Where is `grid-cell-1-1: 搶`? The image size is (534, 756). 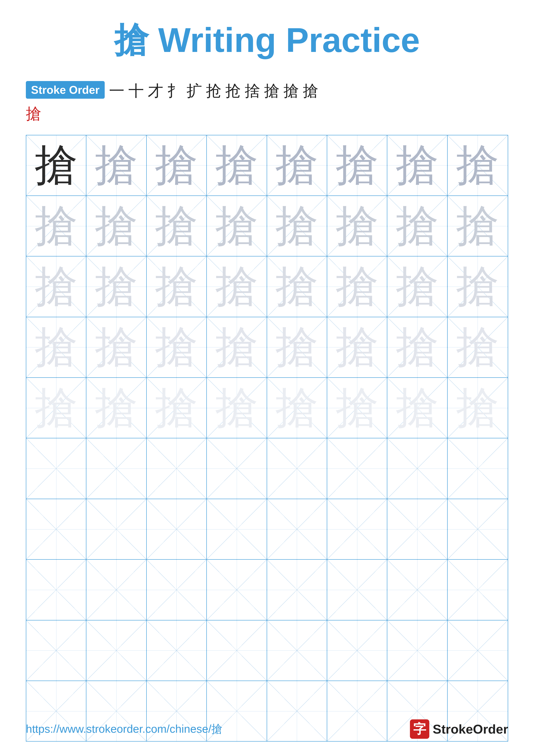
grid-cell-1-1: 搶 is located at coordinates (57, 165).